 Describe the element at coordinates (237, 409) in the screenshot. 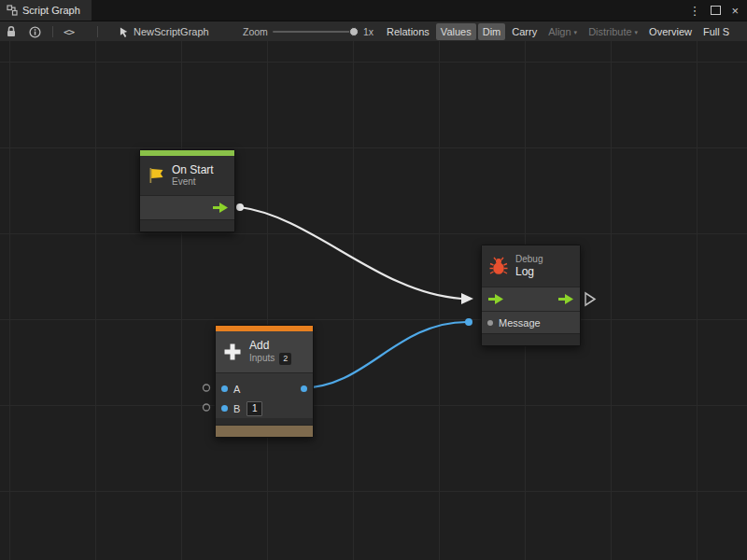

I see `port-b-label: B` at that location.